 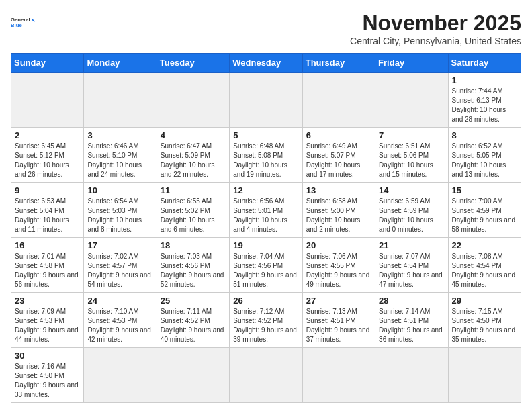 I want to click on day-number: 18, so click(x=193, y=246).